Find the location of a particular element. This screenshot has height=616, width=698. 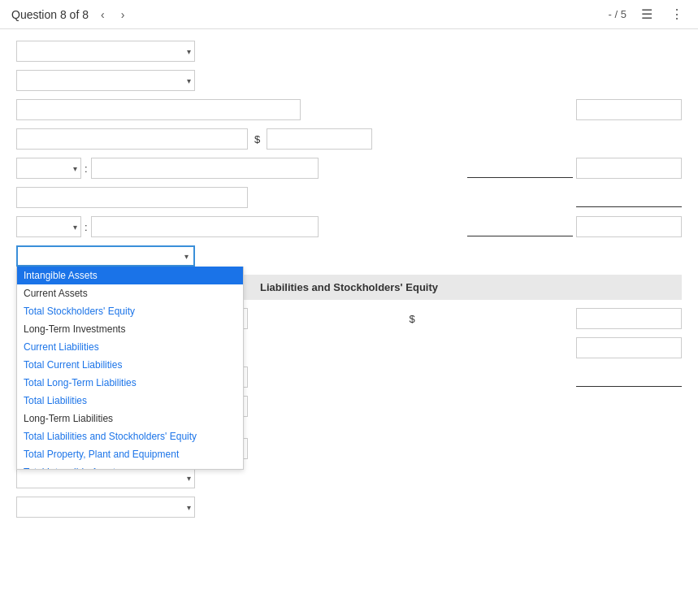

next-button: › is located at coordinates (124, 15).